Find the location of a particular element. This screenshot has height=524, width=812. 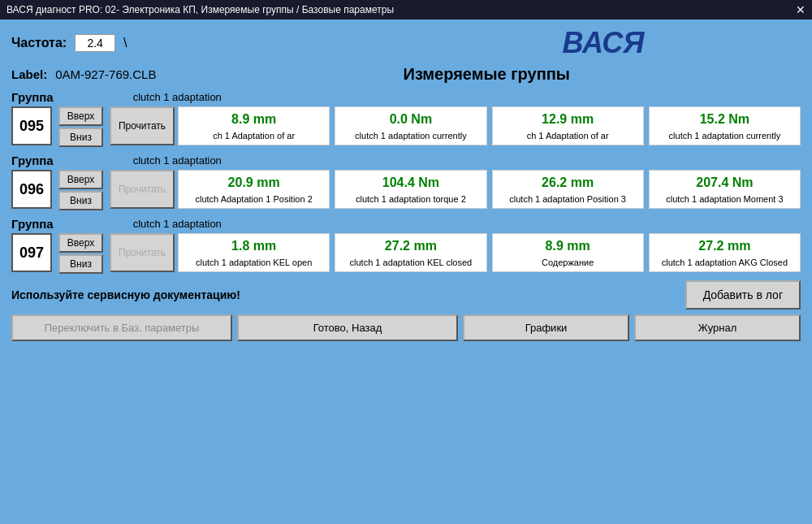

data-desc-2-2: Содержание is located at coordinates (568, 263).